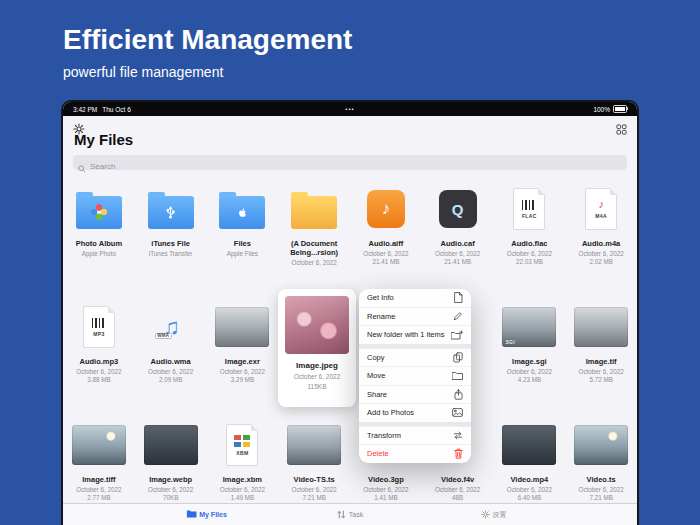 The width and height of the screenshot is (700, 525). I want to click on file-size: 2.77 MB, so click(98, 498).